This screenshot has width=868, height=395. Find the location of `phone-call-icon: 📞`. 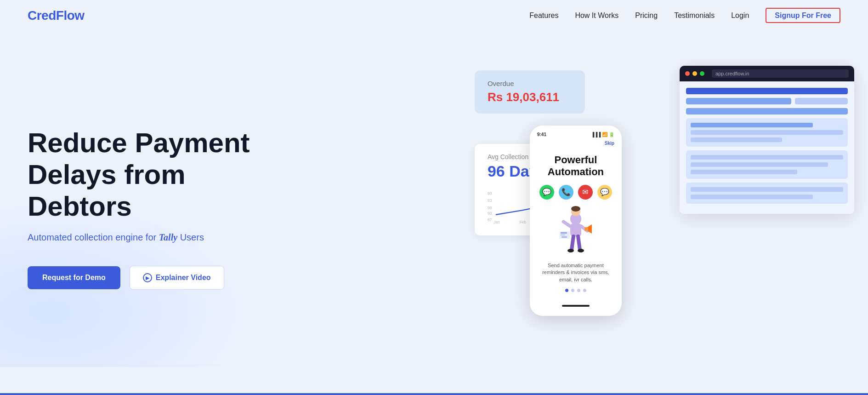

phone-call-icon: 📞 is located at coordinates (566, 192).